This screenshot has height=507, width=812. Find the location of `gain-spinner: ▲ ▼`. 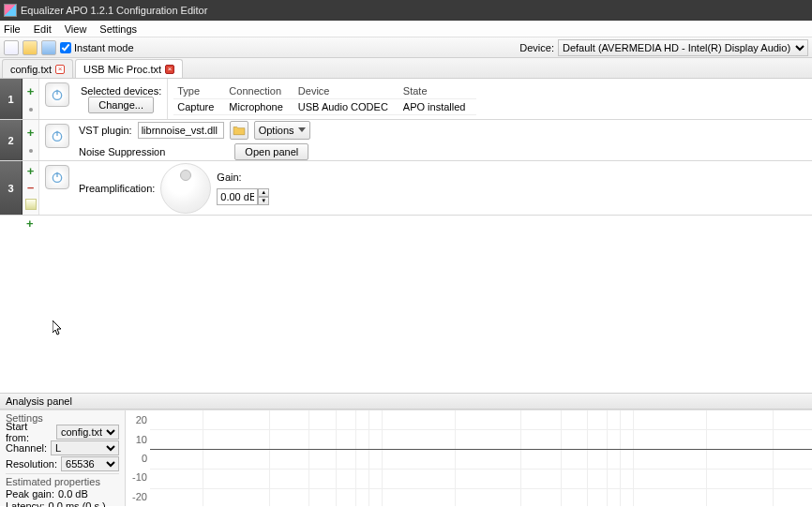

gain-spinner: ▲ ▼ is located at coordinates (243, 197).